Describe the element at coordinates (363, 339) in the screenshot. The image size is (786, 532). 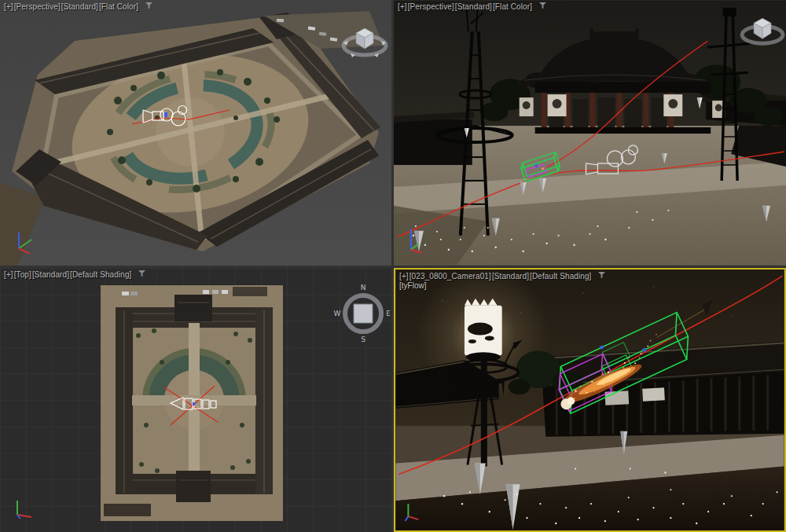
I see `compass-s: S` at that location.